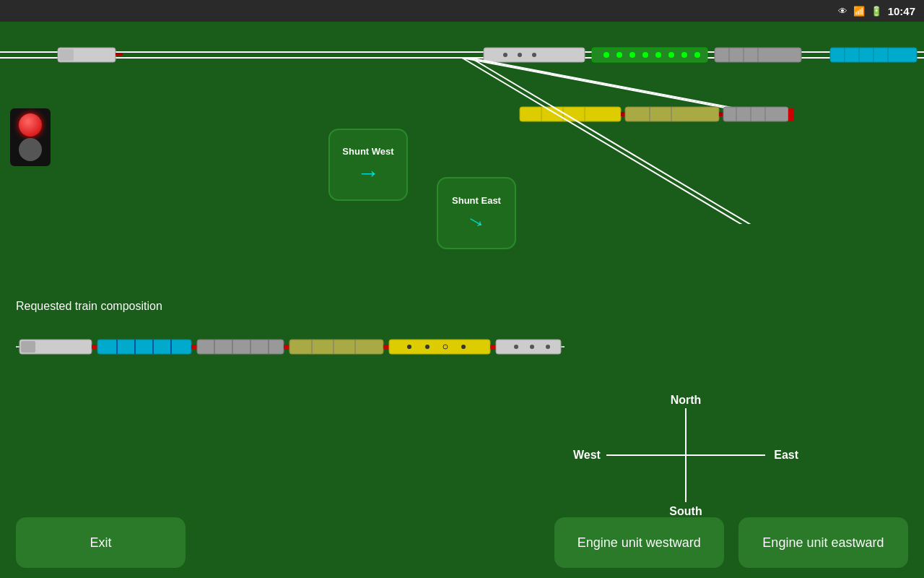 The width and height of the screenshot is (924, 578). Describe the element at coordinates (476, 213) in the screenshot. I see `shunt-east-button: Shunt East →` at that location.